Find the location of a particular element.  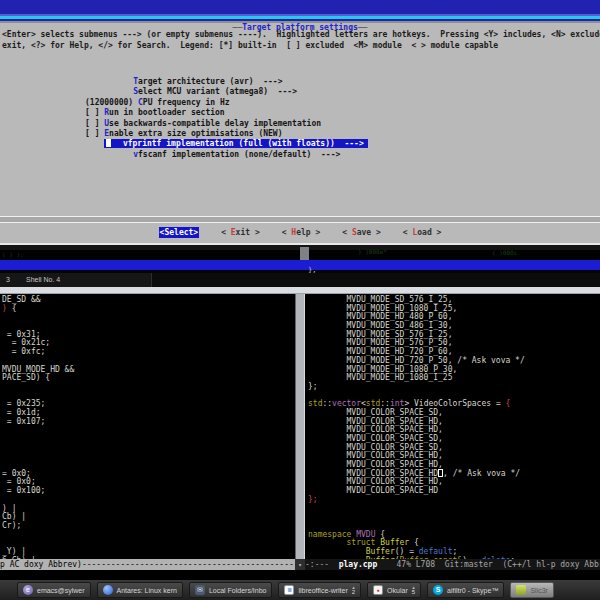

modeline-left: p AC doxy Abbrev)-----------------------… is located at coordinates (148, 564).